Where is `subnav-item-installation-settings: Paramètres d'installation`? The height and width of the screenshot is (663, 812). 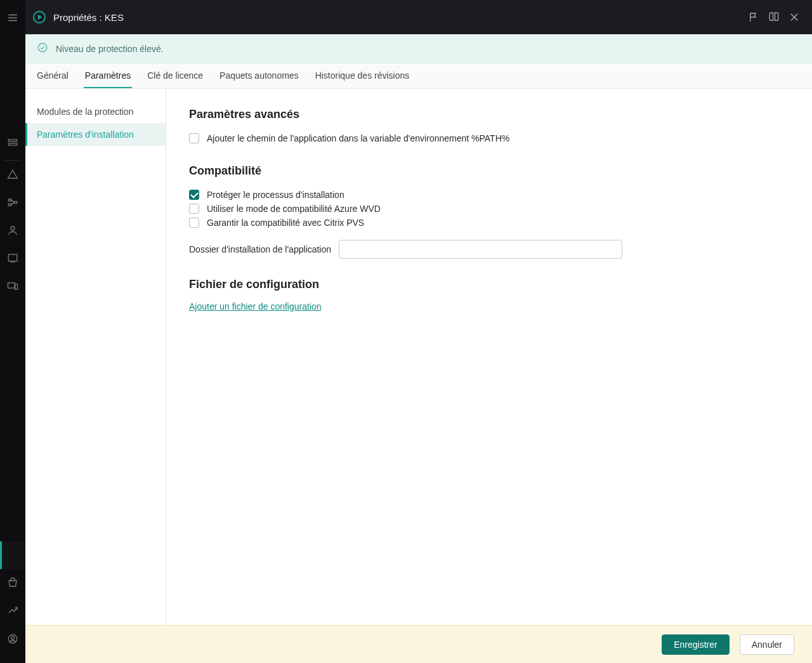 subnav-item-installation-settings: Paramètres d'installation is located at coordinates (95, 135).